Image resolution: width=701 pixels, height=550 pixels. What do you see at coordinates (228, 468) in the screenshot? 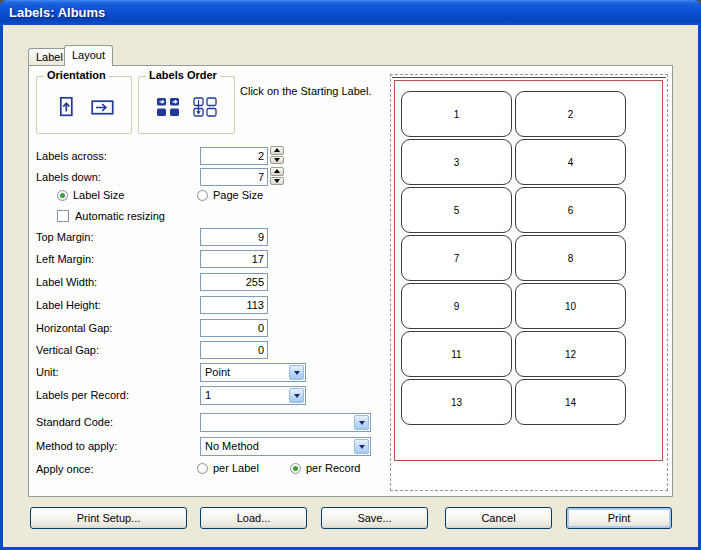
I see `per-label-radio: per Label` at bounding box center [228, 468].